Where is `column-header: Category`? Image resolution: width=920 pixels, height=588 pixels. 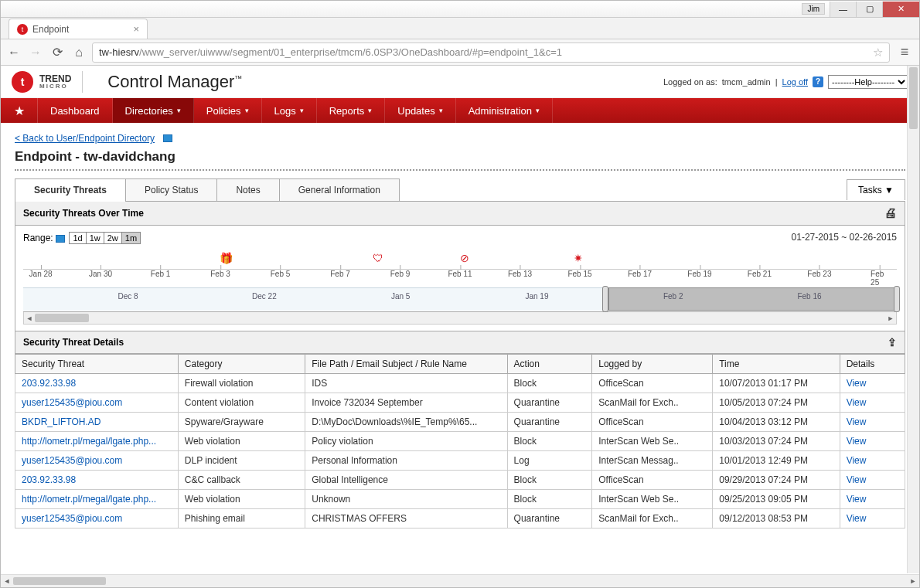 column-header: Category is located at coordinates (241, 365).